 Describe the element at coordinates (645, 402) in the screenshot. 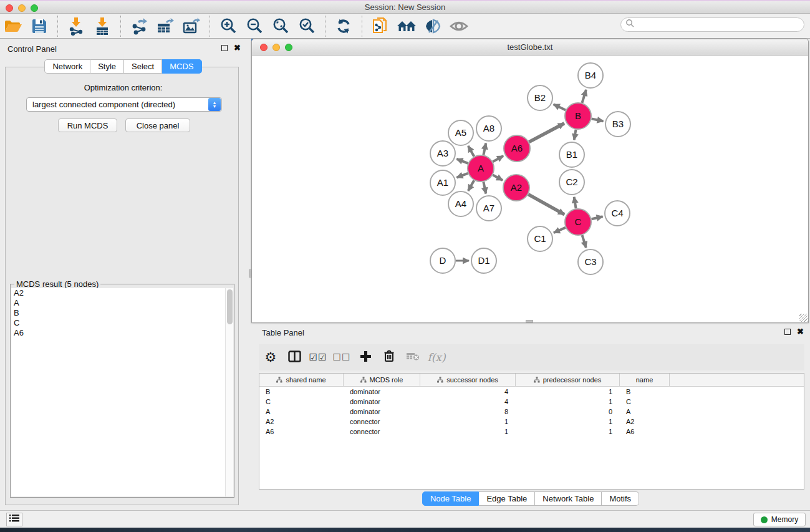

I see `cell-name: C` at that location.